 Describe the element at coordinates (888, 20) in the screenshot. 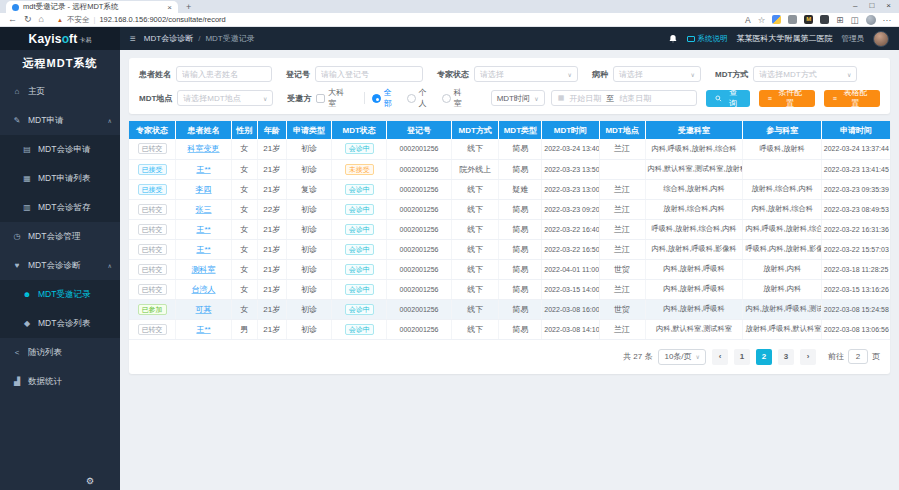

I see `more-menu-icon: ⋯` at that location.